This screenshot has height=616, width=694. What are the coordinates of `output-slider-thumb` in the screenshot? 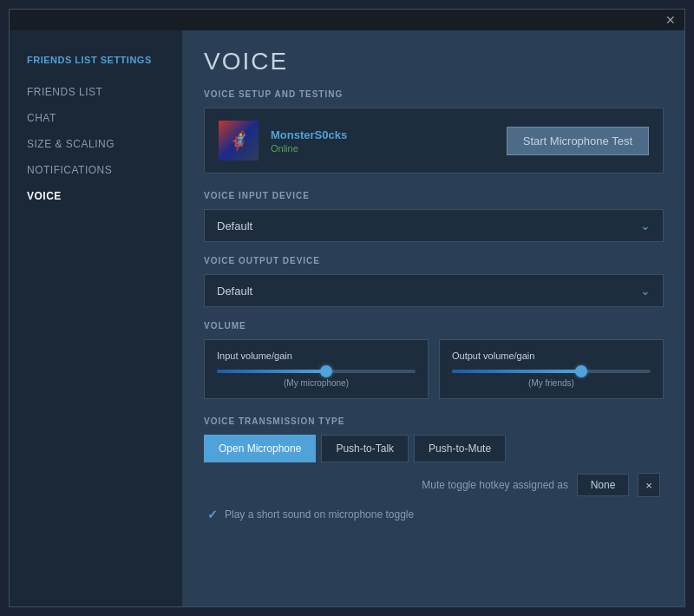 It's located at (581, 371).